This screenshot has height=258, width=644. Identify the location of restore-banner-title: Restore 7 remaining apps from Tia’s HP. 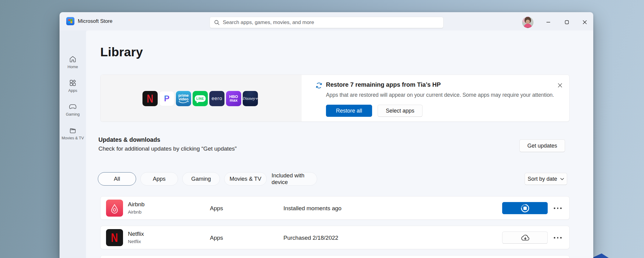
(383, 85).